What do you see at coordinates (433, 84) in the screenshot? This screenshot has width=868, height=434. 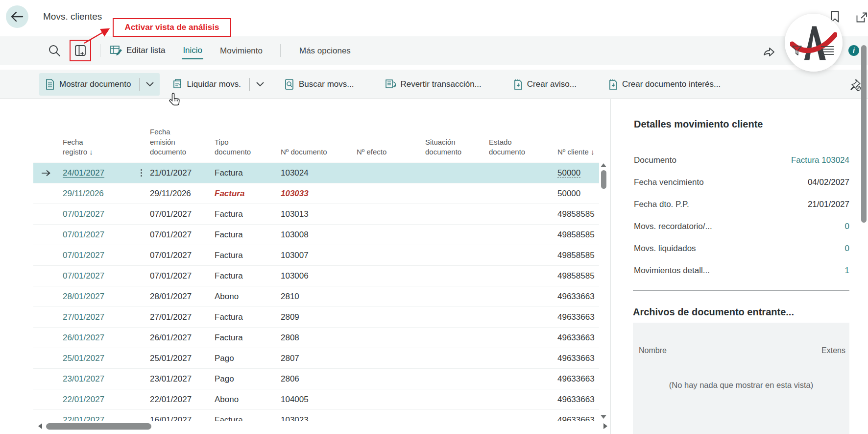 I see `reverse-transaction-button: Revertir transacción...` at bounding box center [433, 84].